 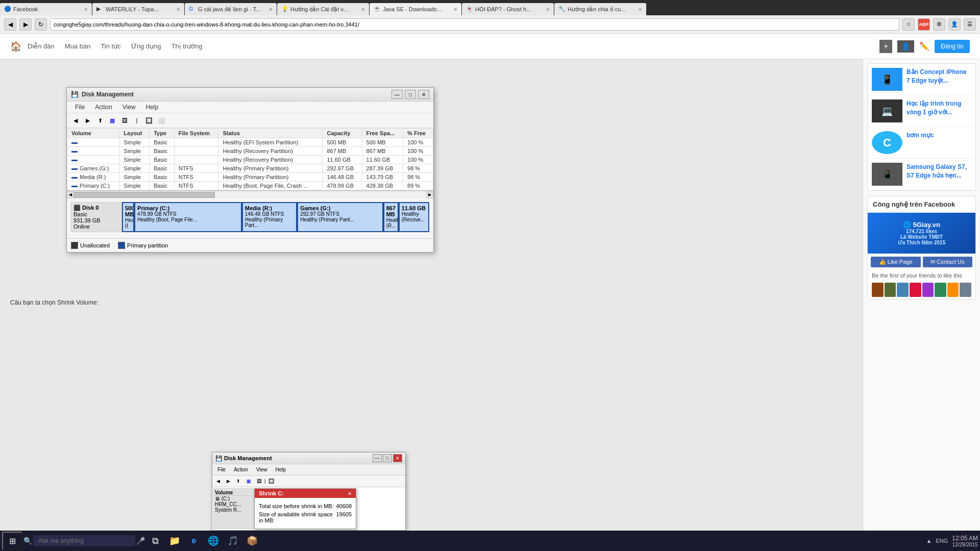 I want to click on fb-like-btn: 👍 Like Page, so click(x=896, y=262).